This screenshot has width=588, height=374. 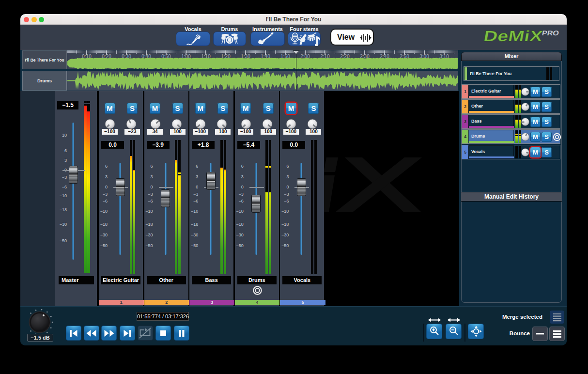 I want to click on svg-text: DeMiX, so click(x=513, y=36).